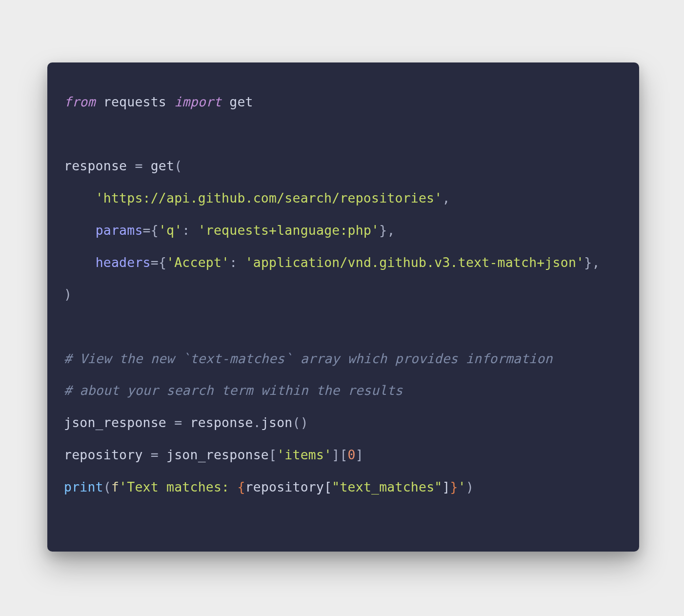 This screenshot has height=616, width=684. I want to click on keyword-import: import, so click(198, 102).